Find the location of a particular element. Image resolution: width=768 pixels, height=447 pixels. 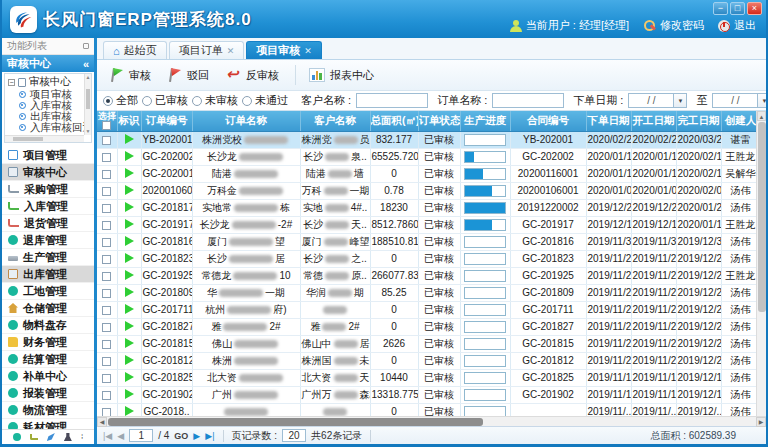

cell-order-name: 常德龙10 is located at coordinates (246, 276).